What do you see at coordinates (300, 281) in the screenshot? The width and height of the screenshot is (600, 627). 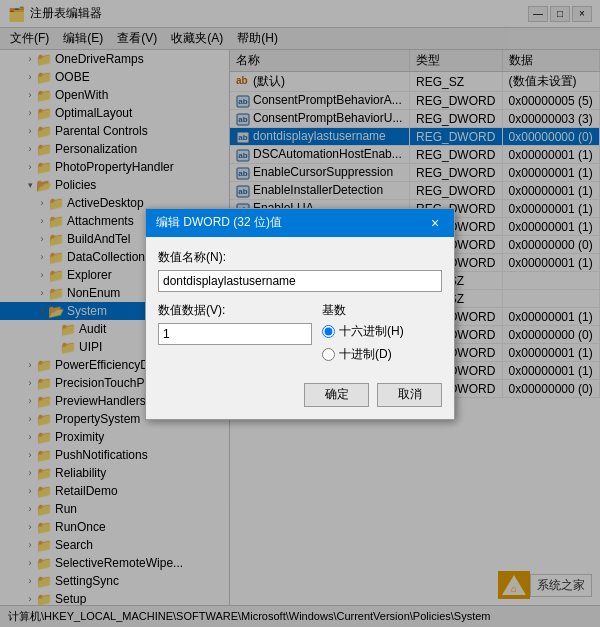 I see `value-name-field` at bounding box center [300, 281].